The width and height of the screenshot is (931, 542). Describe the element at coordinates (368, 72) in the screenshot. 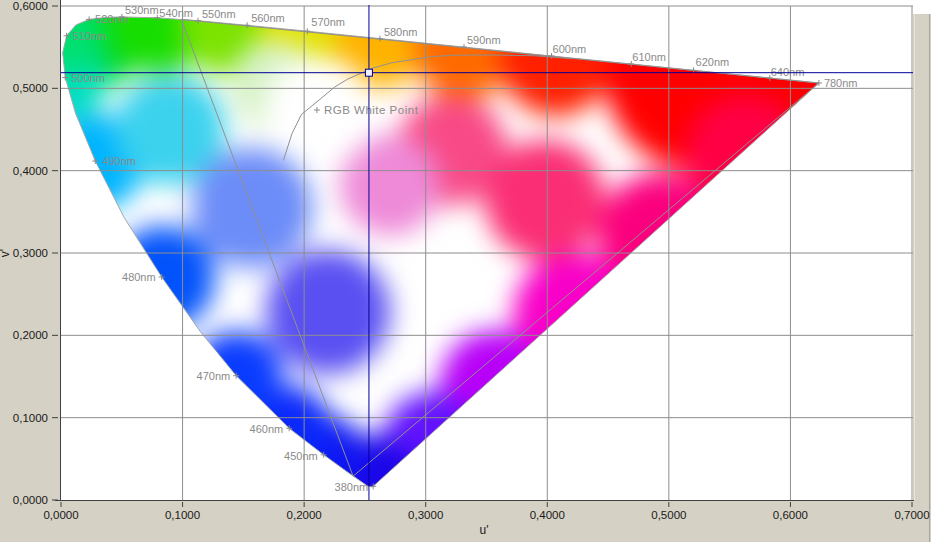

I see `crosshair-square-marker` at that location.